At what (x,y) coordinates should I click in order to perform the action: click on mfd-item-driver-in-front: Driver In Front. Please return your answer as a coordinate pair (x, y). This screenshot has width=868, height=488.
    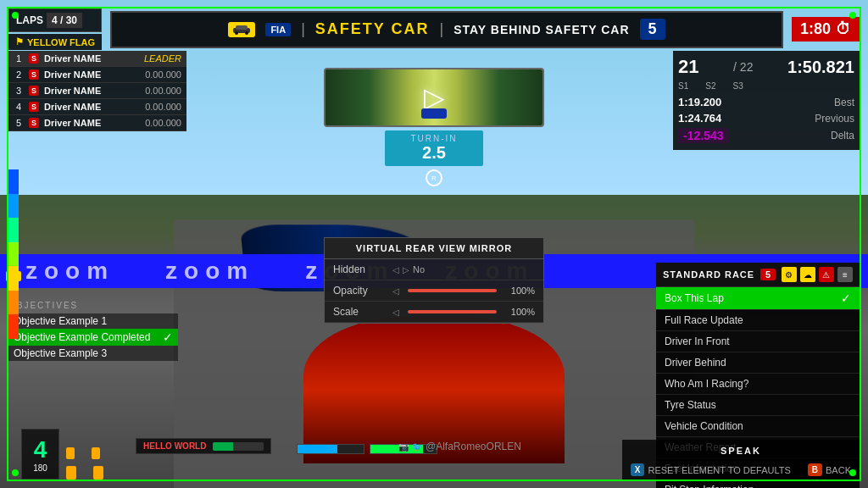
    Looking at the image, I should click on (758, 342).